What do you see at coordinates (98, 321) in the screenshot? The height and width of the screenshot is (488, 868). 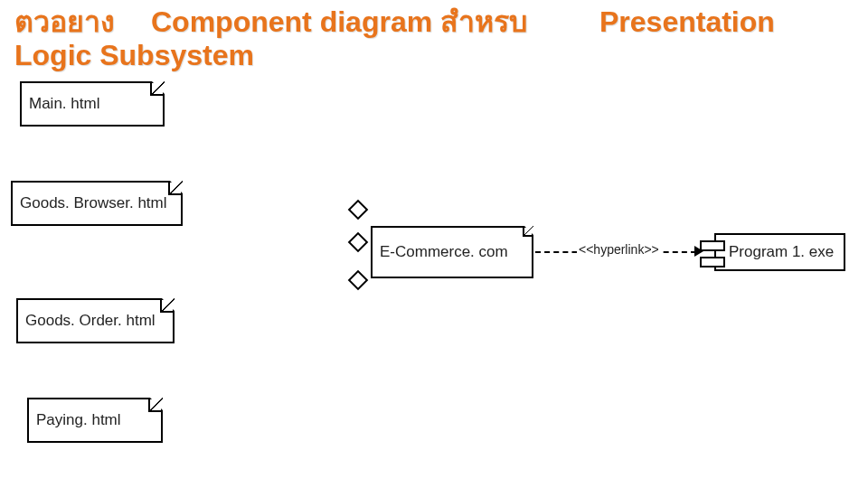 I see `file-label: Goods. Order. html` at bounding box center [98, 321].